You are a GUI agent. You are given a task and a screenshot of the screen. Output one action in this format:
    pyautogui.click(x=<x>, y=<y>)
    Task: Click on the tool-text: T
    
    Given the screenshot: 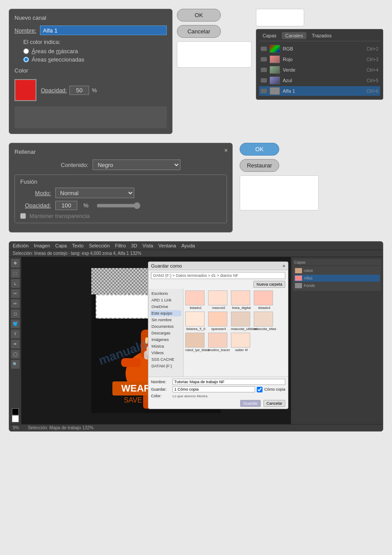 What is the action you would take?
    pyautogui.click(x=15, y=334)
    